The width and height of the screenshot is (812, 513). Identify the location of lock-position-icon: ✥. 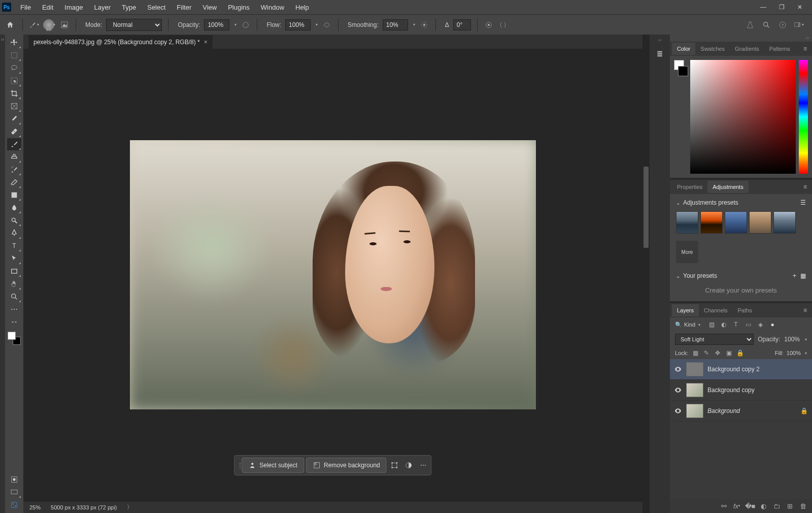
(718, 353).